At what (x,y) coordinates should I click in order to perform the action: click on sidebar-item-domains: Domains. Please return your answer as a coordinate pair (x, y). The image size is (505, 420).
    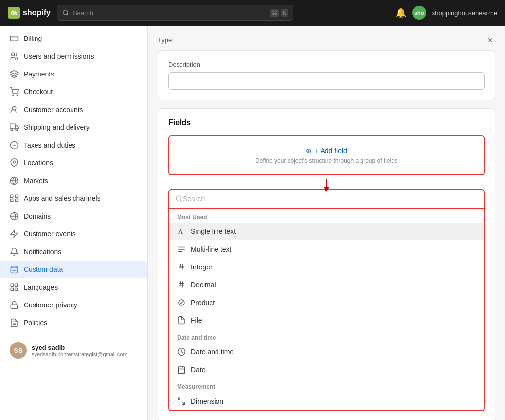
    Looking at the image, I should click on (74, 216).